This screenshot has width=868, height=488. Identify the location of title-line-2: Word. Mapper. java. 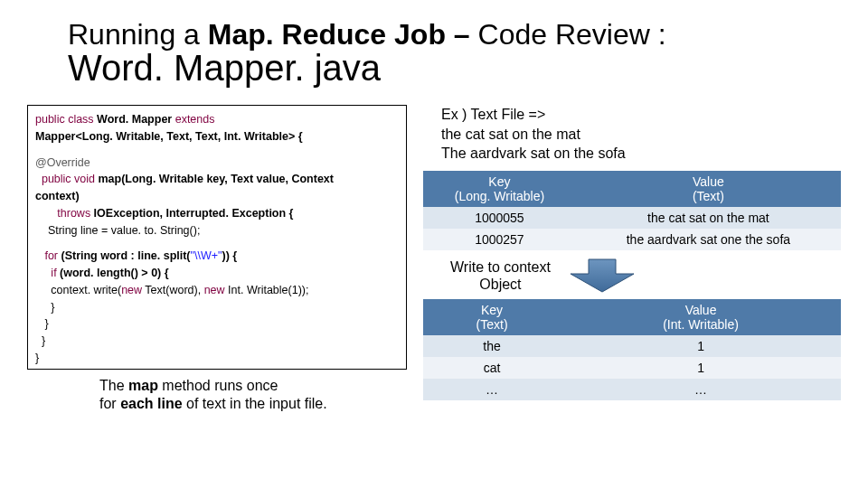
(454, 69).